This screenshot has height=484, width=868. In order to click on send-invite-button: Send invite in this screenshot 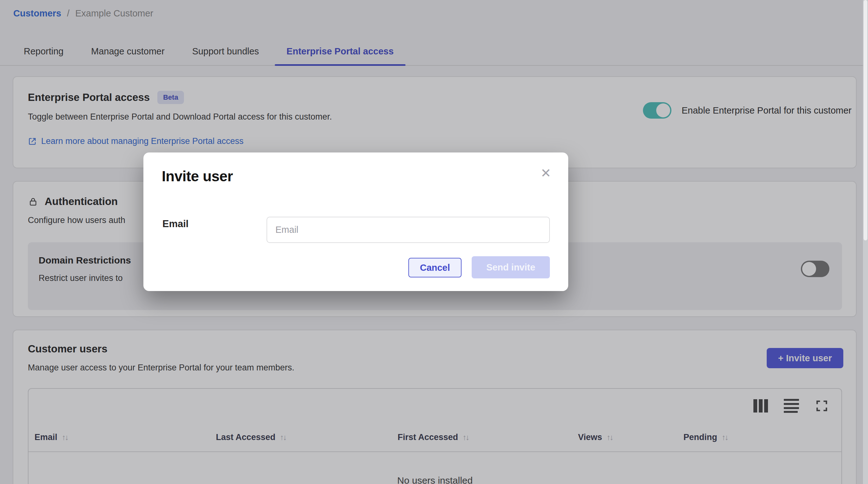, I will do `click(511, 267)`.